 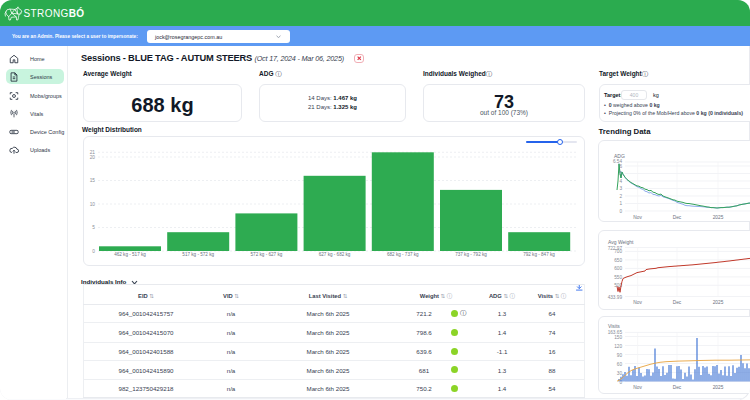 What do you see at coordinates (267, 254) in the screenshot?
I see `svg-text: 572 kg - 627 kg` at bounding box center [267, 254].